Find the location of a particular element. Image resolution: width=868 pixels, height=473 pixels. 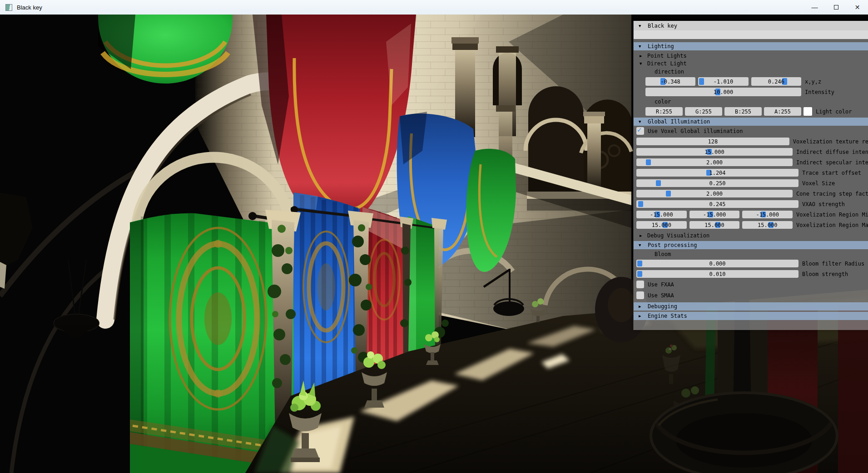

fxaa-checkbox is located at coordinates (640, 284).